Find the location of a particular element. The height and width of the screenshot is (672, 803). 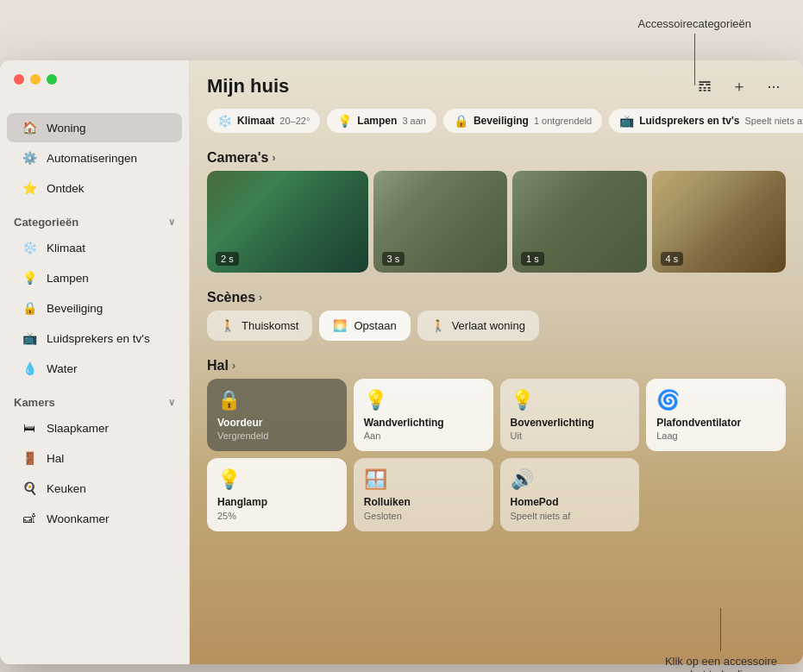

sidebar-item-label: Water is located at coordinates (62, 369).